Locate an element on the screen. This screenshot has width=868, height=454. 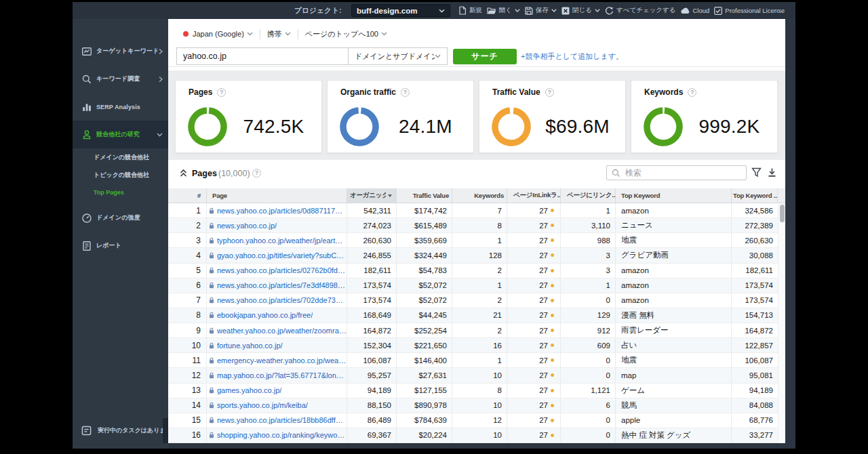
column-header-traffic-value: Traffic Value is located at coordinates (425, 195).